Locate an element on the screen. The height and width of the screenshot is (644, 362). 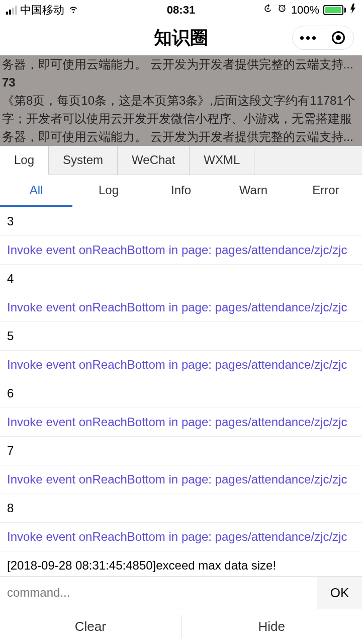
status-time: 08:31 is located at coordinates (181, 10).